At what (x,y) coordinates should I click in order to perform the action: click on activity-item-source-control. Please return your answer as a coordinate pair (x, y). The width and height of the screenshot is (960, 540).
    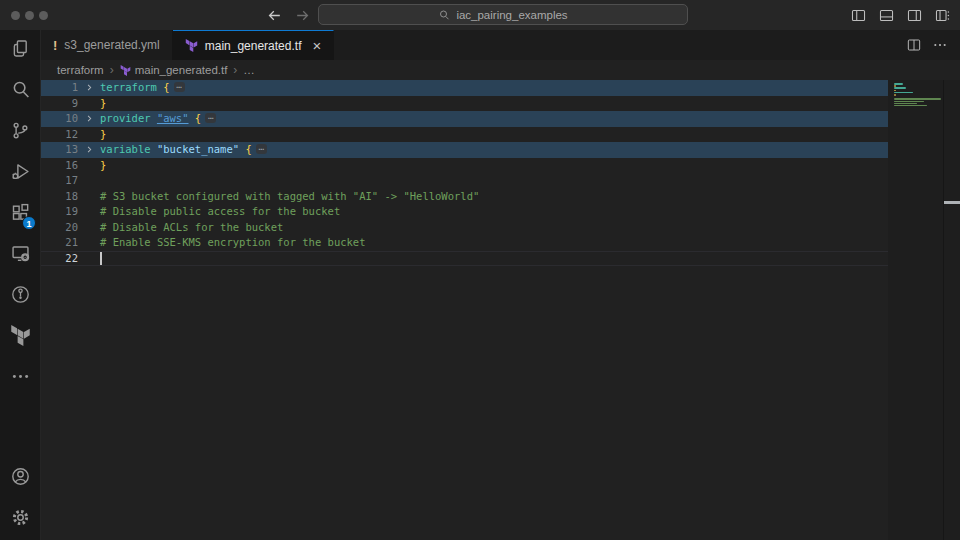
    Looking at the image, I should click on (20, 132).